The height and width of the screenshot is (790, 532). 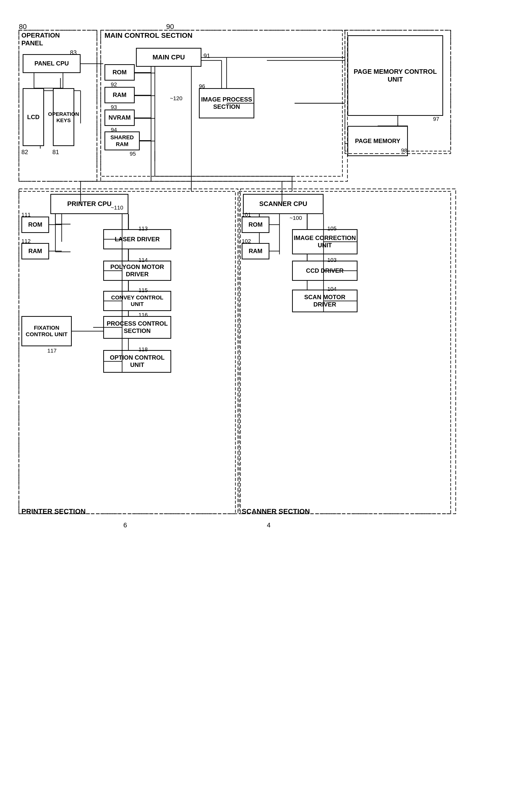 What do you see at coordinates (26, 241) in the screenshot?
I see `ref-112: 112` at bounding box center [26, 241].